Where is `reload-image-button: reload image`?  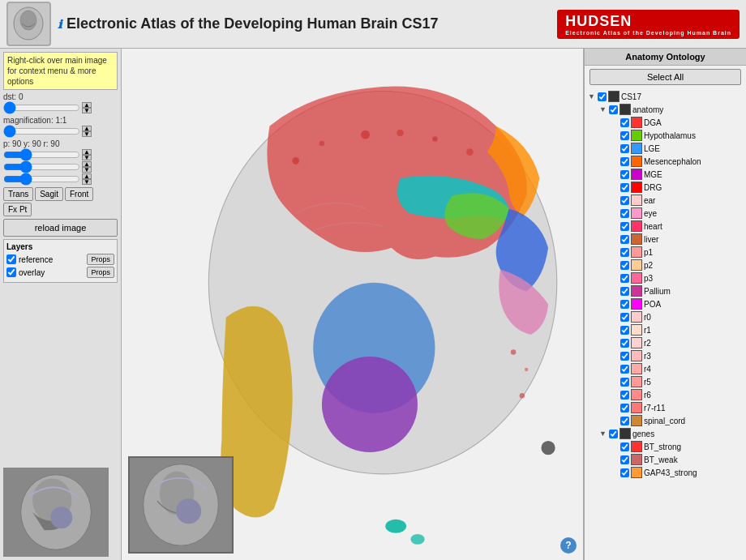
reload-image-button: reload image is located at coordinates (60, 228).